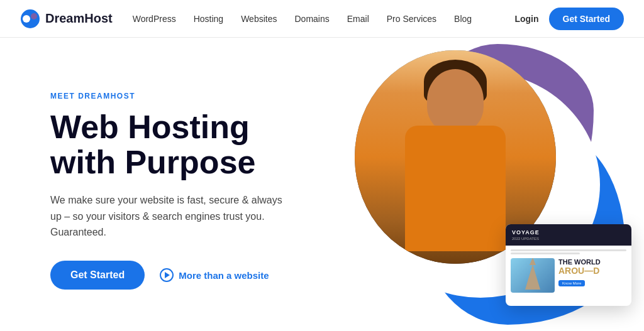 The width and height of the screenshot is (644, 331). What do you see at coordinates (195, 275) in the screenshot?
I see `hero-actions: Get Started More than a website` at bounding box center [195, 275].